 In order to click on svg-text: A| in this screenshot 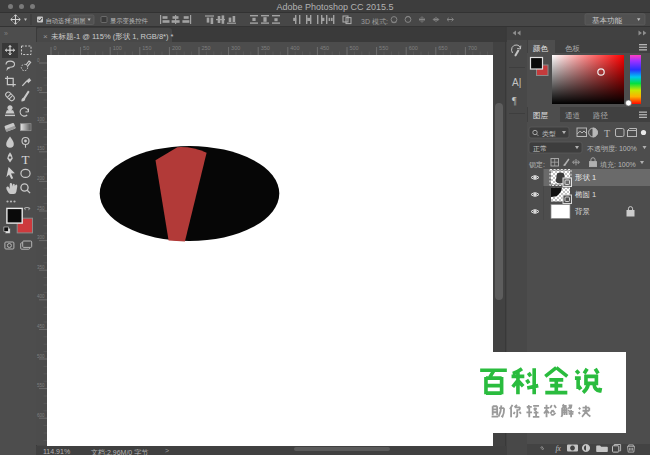, I will do `click(516, 82)`.